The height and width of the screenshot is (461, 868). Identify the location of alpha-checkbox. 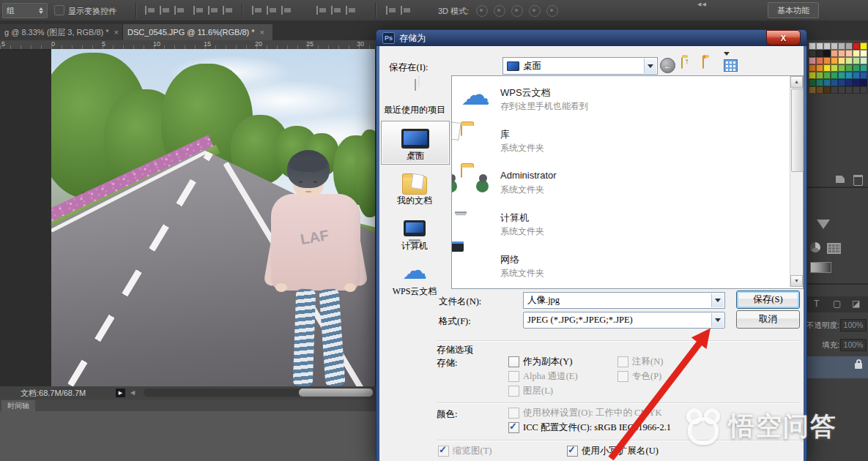
(514, 376).